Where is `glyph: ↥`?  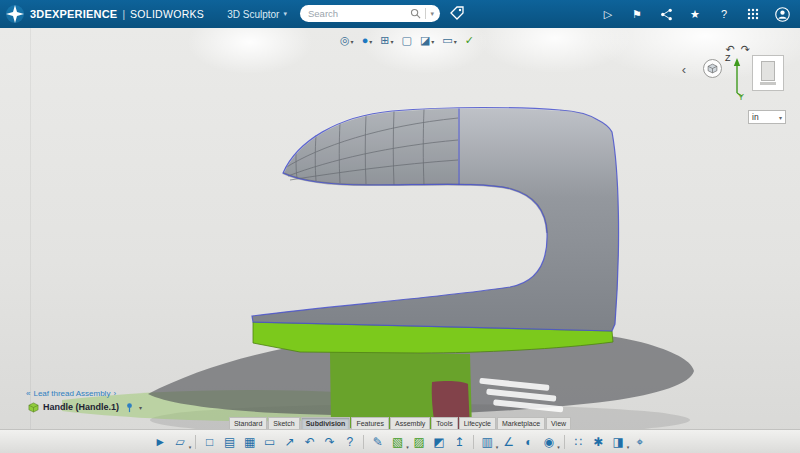
glyph: ↥ is located at coordinates (459, 442).